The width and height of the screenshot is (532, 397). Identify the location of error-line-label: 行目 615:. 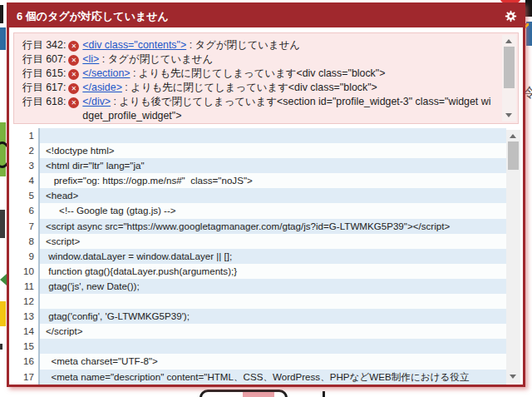
(44, 73).